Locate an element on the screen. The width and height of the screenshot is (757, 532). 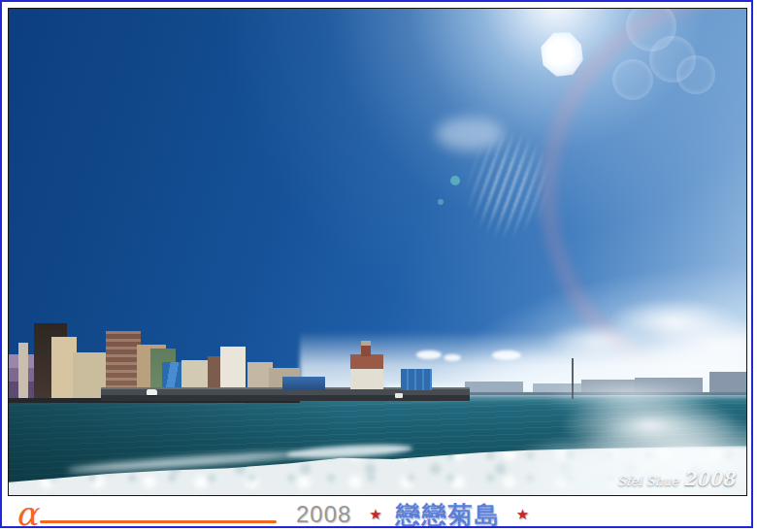
signature-year: 2008 is located at coordinates (708, 479).